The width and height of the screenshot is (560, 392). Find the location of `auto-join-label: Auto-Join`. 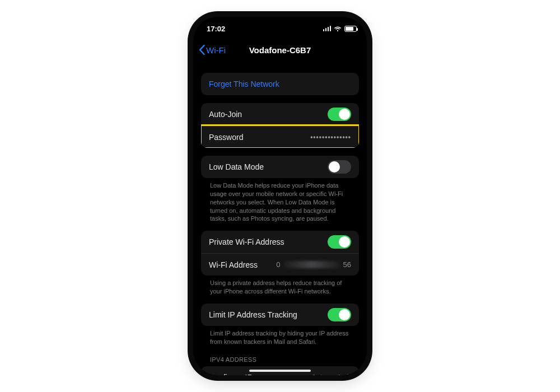

auto-join-label: Auto-Join is located at coordinates (225, 114).